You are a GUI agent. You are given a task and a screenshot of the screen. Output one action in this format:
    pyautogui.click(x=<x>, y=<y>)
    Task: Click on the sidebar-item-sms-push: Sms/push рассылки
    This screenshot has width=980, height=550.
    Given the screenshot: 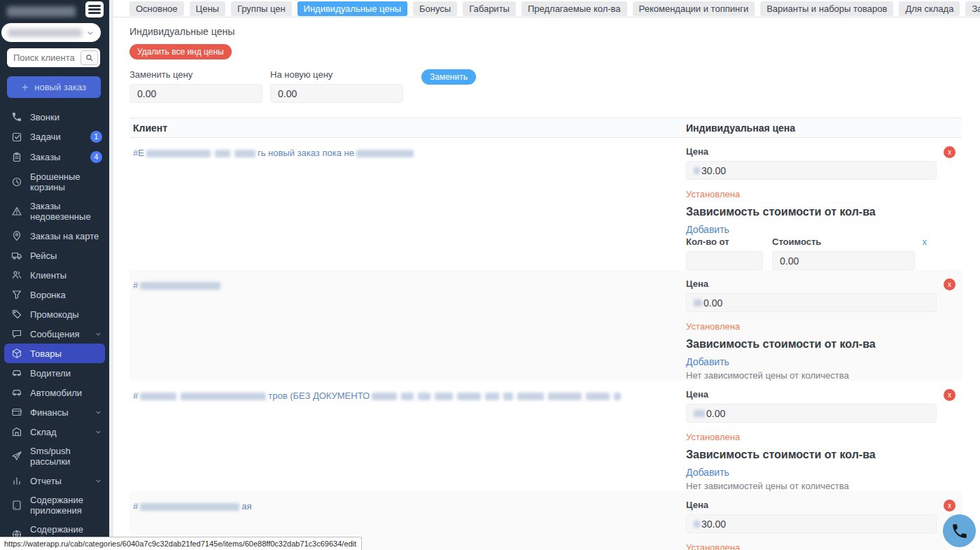 What is the action you would take?
    pyautogui.click(x=55, y=456)
    